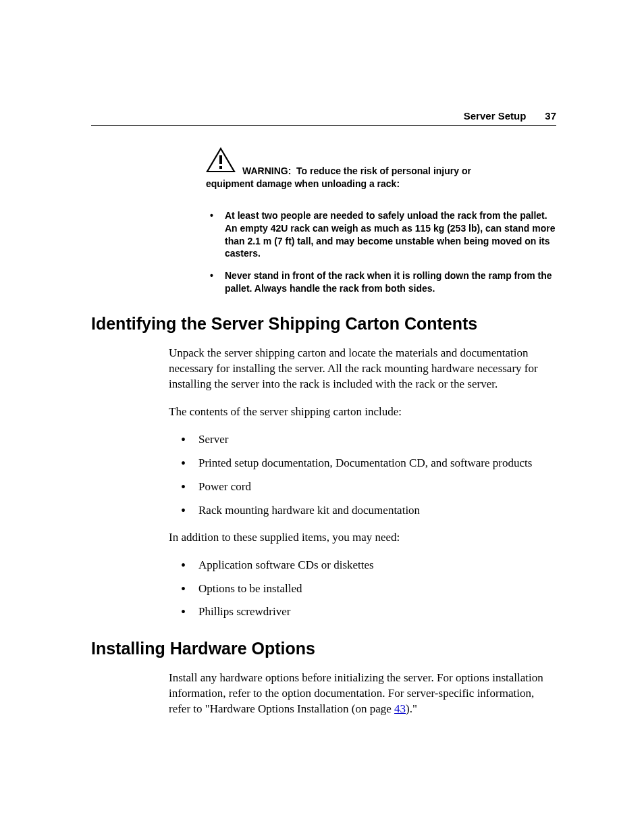 Image resolution: width=644 pixels, height=834 pixels. What do you see at coordinates (510, 116) in the screenshot?
I see `running-head: Server Setup37` at bounding box center [510, 116].